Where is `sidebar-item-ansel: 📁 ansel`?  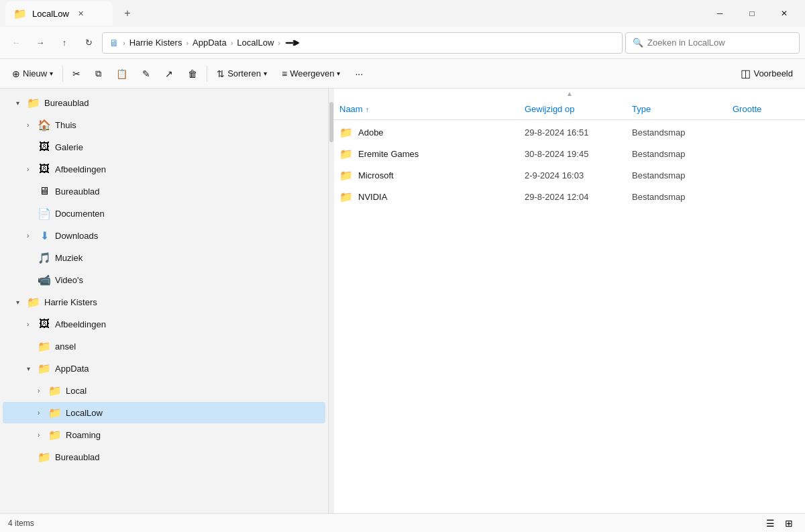
sidebar-item-ansel: 📁 ansel is located at coordinates (164, 346).